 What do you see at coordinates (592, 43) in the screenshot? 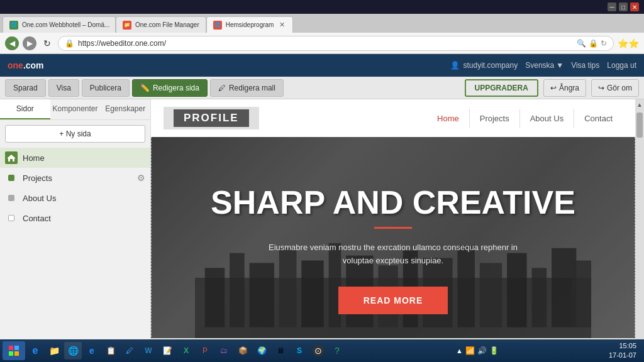
I see `url-icons: 🔍 🔒 ↻` at bounding box center [592, 43].